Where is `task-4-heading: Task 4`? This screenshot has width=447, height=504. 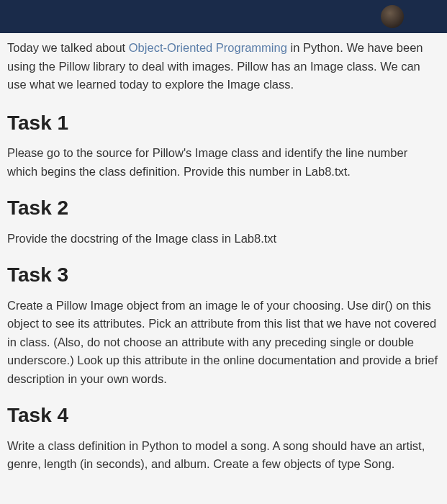 task-4-heading: Task 4 is located at coordinates (223, 415).